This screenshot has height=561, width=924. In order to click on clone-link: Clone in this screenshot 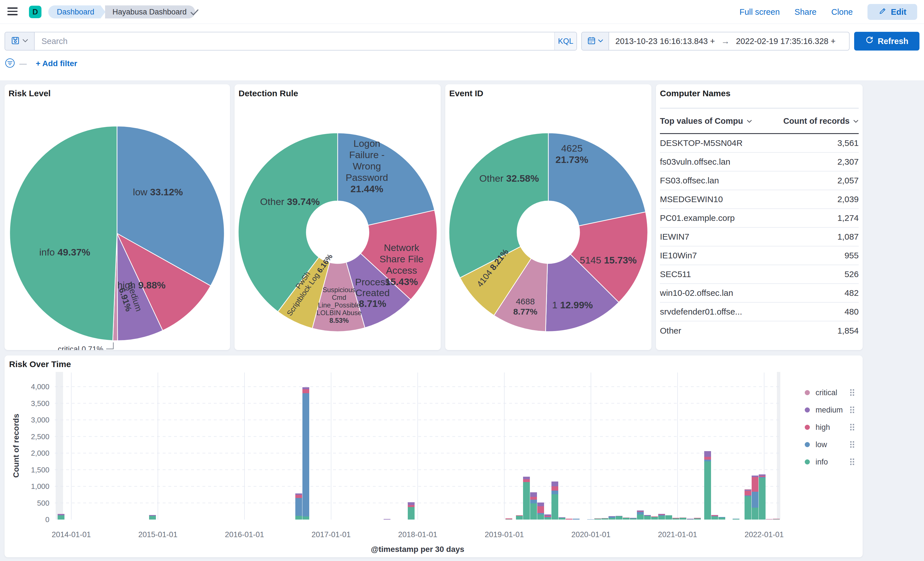, I will do `click(842, 12)`.